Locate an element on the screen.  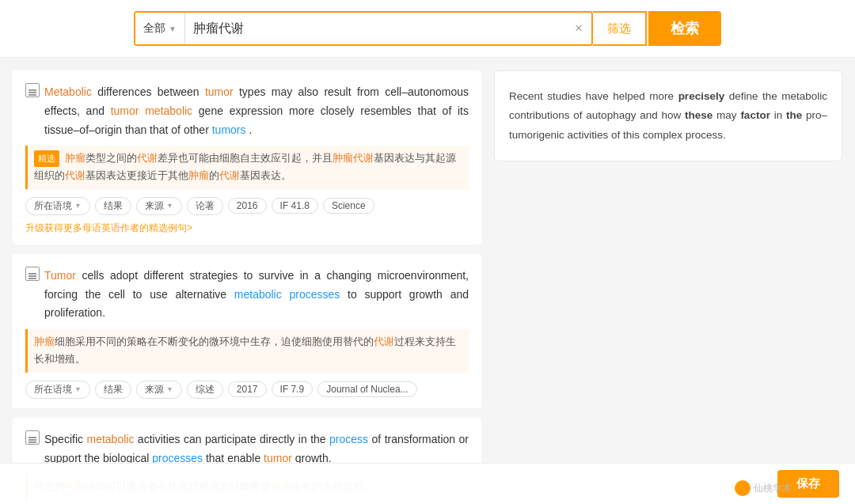
watermark-icon is located at coordinates (743, 488).